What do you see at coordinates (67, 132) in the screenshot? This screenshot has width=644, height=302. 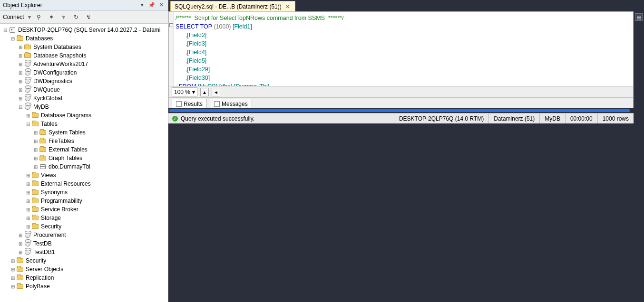 I see `system-tables-node: System Tables` at bounding box center [67, 132].